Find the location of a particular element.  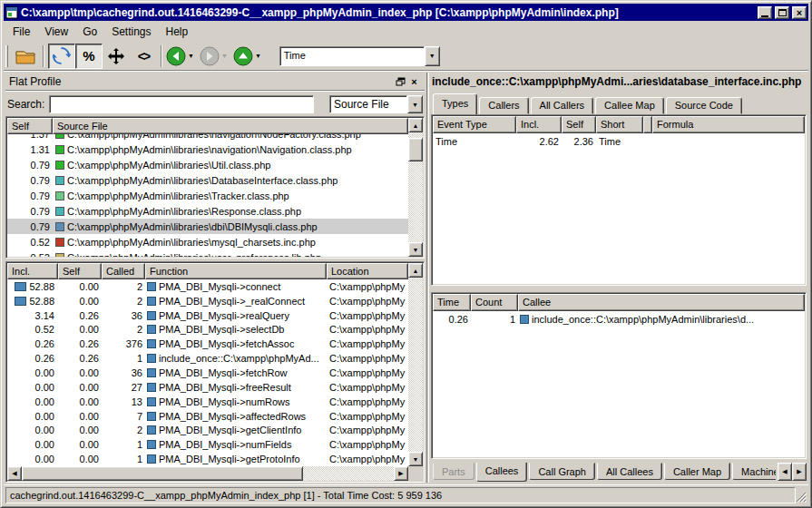

menu-item: View is located at coordinates (56, 32).